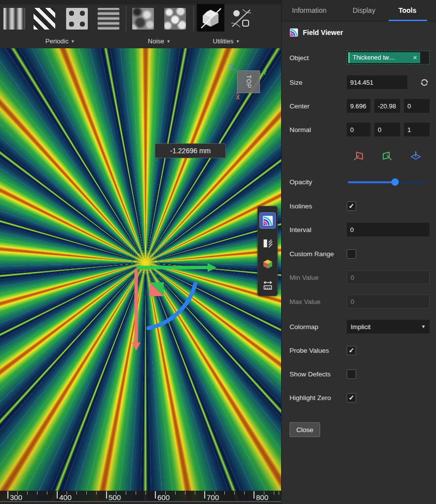 Image resolution: width=436 pixels, height=504 pixels. Describe the element at coordinates (136, 310) in the screenshot. I see `gizmo-y-arrow` at that location.